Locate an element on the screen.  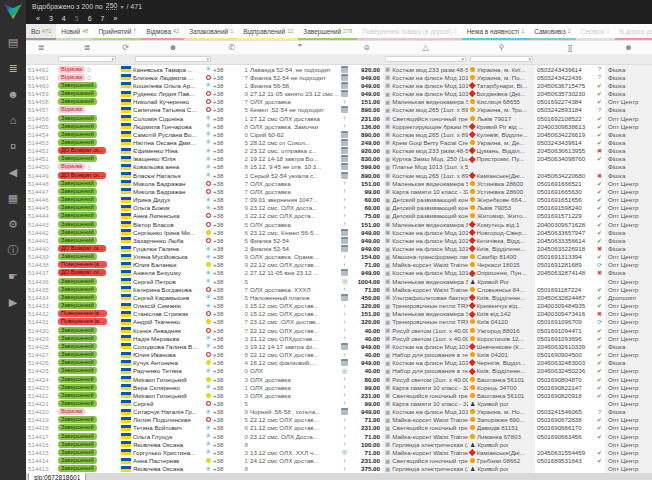
order-row: 514449ДО Возврат ск...Власюк Наталья✳+38… is located at coordinates (339, 175).